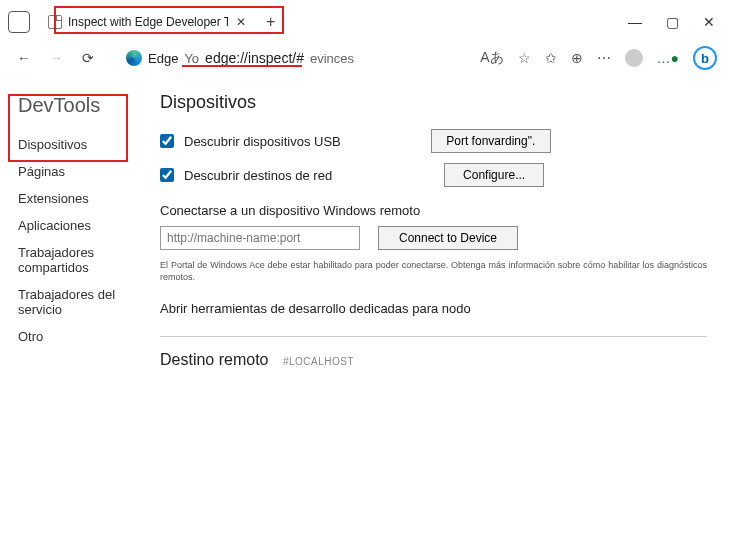 This screenshot has width=731, height=541. Describe the element at coordinates (332, 58) in the screenshot. I see `url-suffix: evinces` at that location.